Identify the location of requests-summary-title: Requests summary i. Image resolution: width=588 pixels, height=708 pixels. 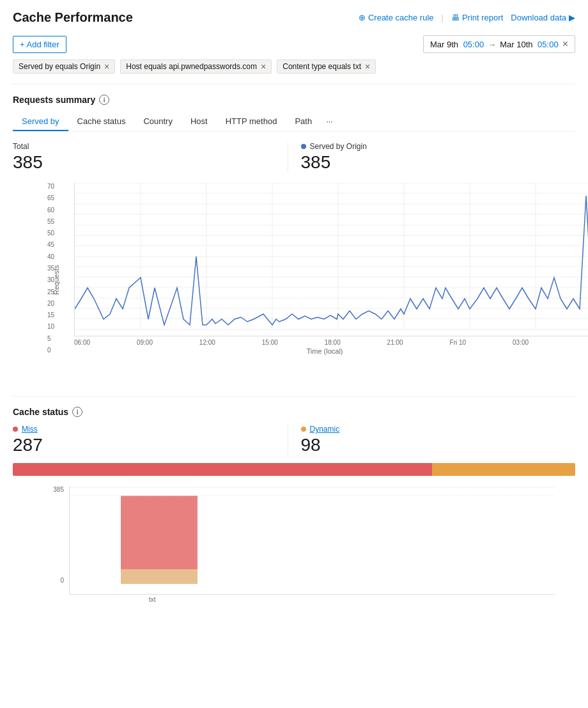
(294, 100).